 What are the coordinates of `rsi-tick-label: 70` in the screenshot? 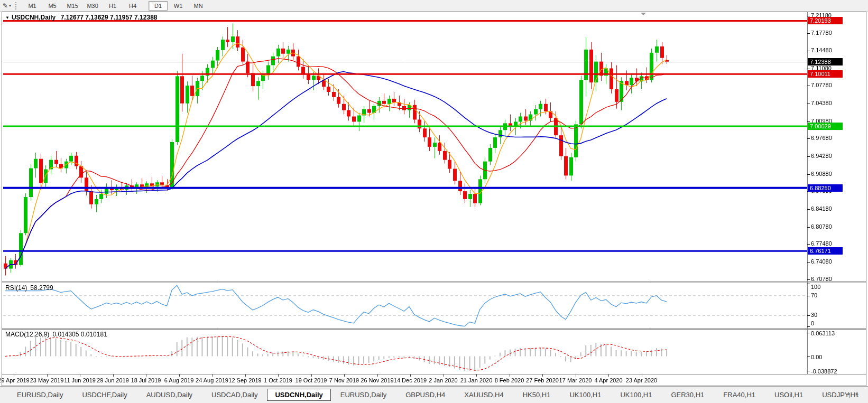 It's located at (814, 295).